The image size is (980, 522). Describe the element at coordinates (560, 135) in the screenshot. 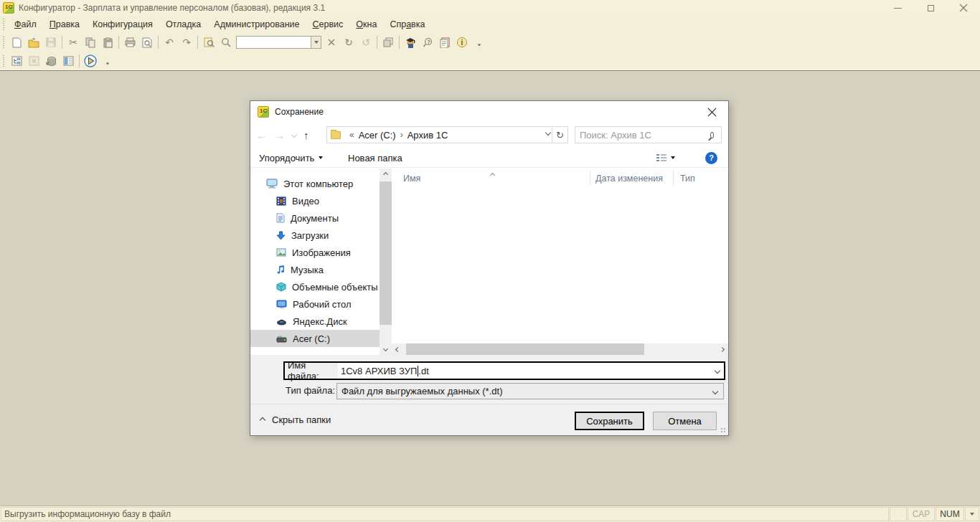

I see `refresh-button: ↻` at that location.